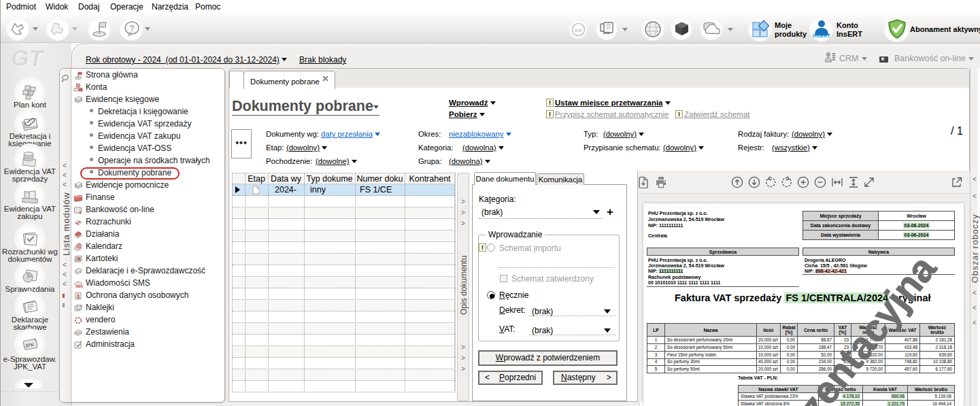 This screenshot has height=406, width=980. Describe the element at coordinates (79, 286) in the screenshot. I see `svg-text: SMS` at that location.